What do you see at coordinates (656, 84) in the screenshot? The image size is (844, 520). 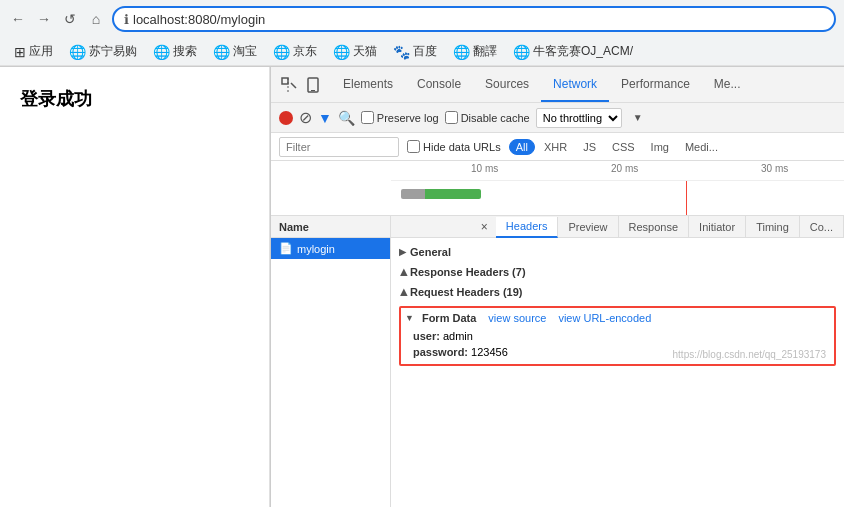 I see `tab-performance: Performance` at bounding box center [656, 84].